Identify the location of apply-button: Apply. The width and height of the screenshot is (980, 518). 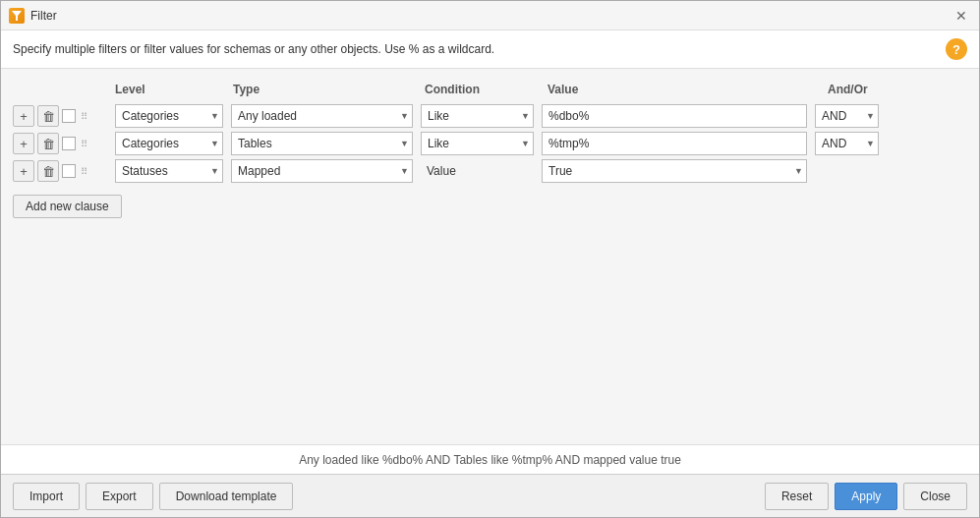
(866, 496).